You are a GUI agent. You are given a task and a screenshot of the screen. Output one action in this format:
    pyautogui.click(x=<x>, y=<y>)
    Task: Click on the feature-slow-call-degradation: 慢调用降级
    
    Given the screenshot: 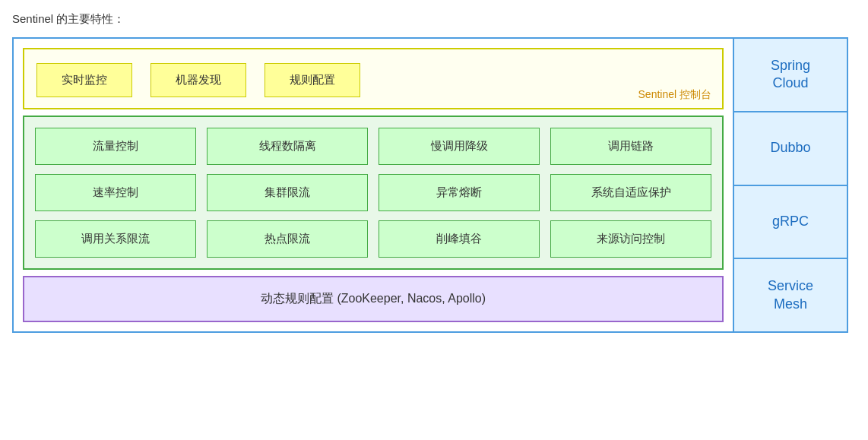 What is the action you would take?
    pyautogui.click(x=459, y=146)
    